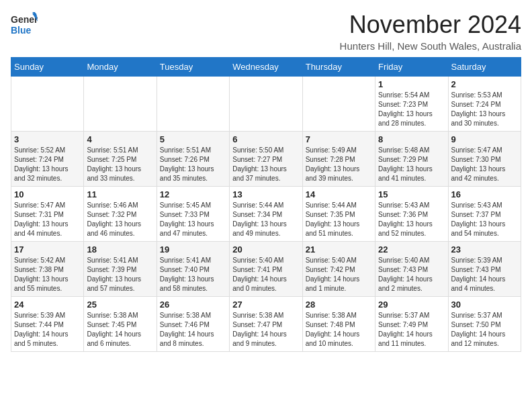 The image size is (532, 411). Describe the element at coordinates (485, 305) in the screenshot. I see `day-number: 30` at that location.